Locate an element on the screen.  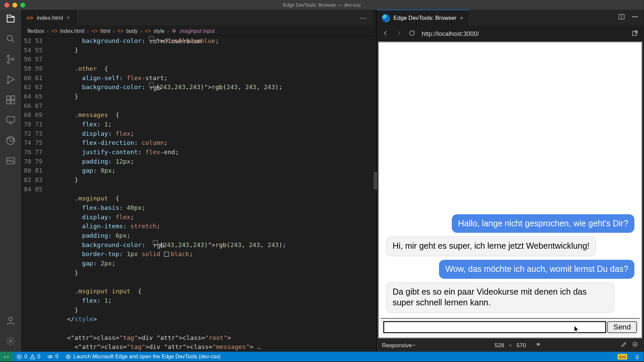
crumb-selector: .msginput input is located at coordinates (197, 31).